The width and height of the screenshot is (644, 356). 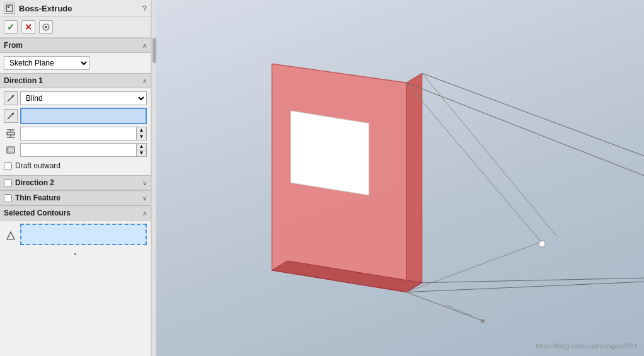 What do you see at coordinates (83, 98) in the screenshot?
I see `direction1-type-dropdown: Blind Through All Up To Vertex Up To Sur…` at bounding box center [83, 98].